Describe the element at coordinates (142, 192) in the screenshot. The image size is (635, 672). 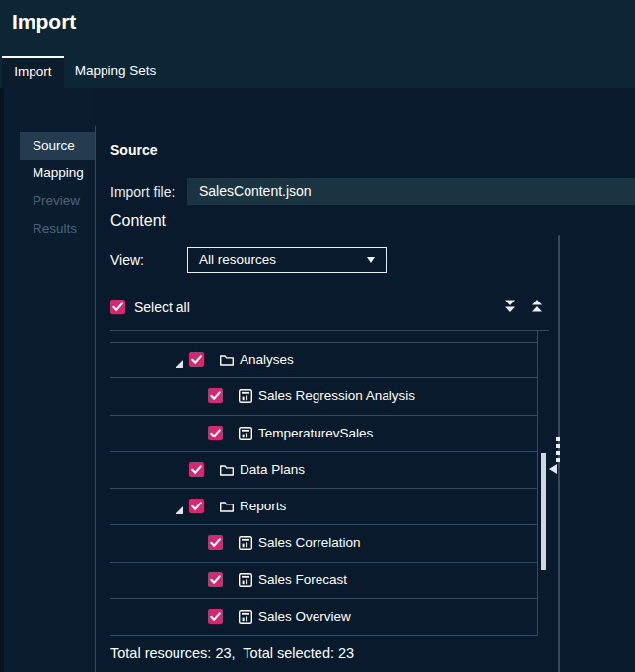
I see `import-file-label: Import file:` at that location.